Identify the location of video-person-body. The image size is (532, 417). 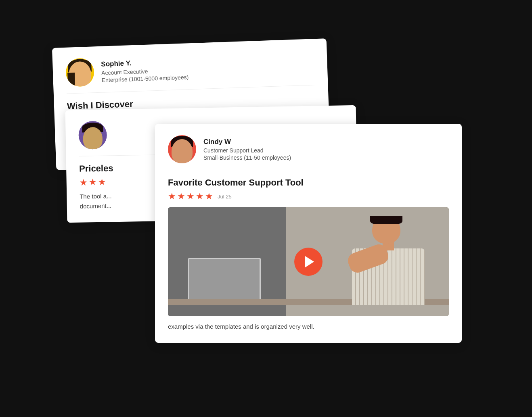
(388, 261).